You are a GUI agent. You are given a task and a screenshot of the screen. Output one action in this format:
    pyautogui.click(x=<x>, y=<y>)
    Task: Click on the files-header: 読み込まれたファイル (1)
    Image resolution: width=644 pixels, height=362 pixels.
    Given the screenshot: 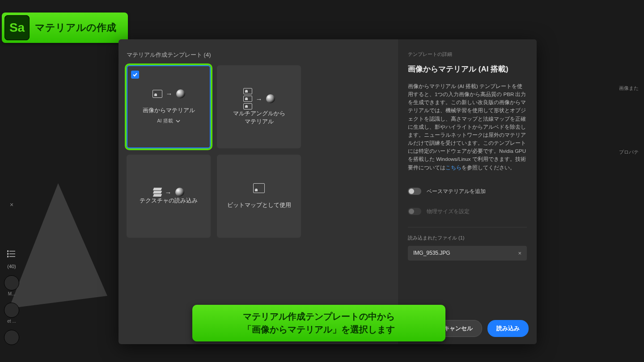 What is the action you would take?
    pyautogui.click(x=467, y=238)
    